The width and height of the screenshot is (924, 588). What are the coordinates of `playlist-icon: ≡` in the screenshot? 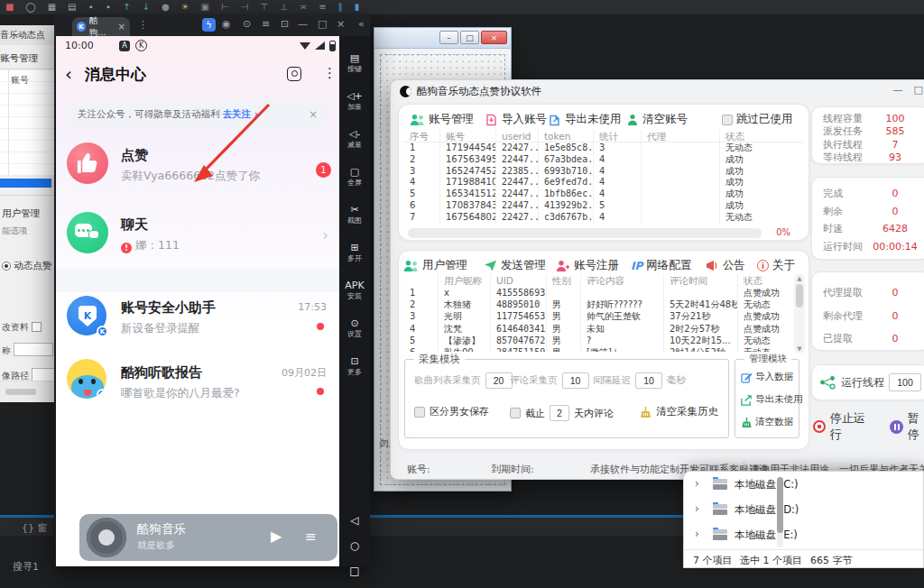 It's located at (310, 537).